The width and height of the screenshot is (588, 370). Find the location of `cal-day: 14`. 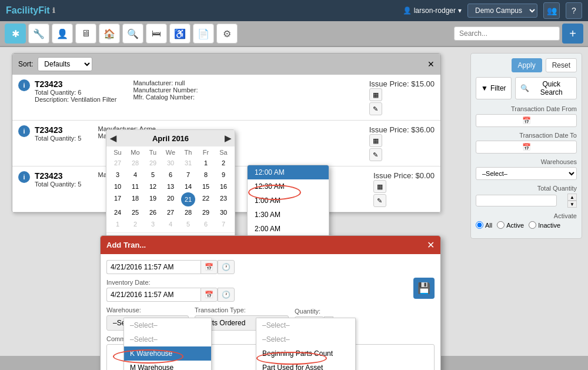

cal-day: 14 is located at coordinates (188, 186).